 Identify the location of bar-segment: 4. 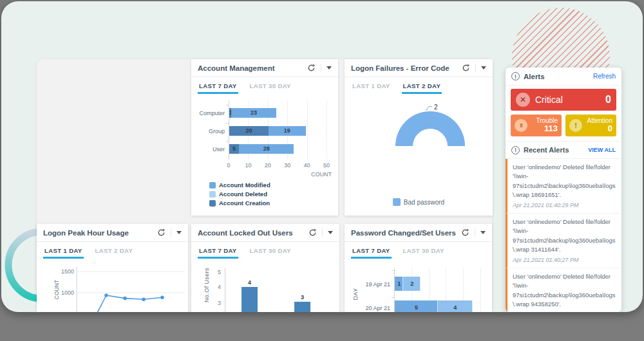
(455, 306).